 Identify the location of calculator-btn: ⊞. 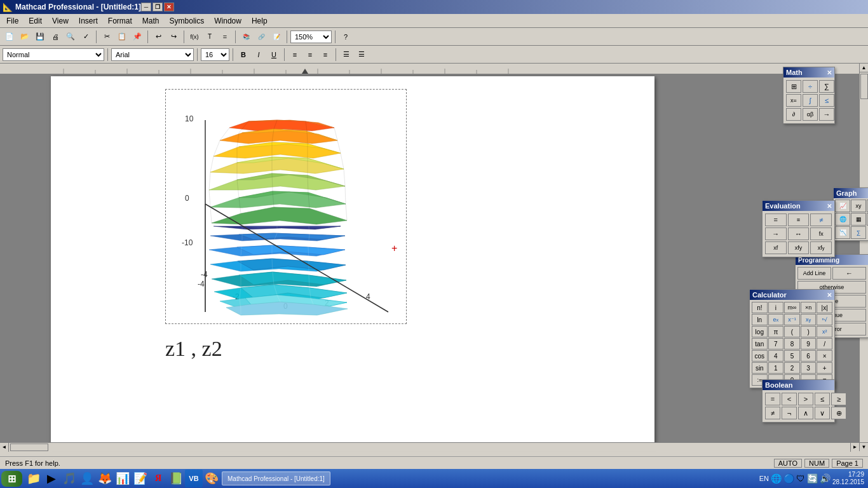
(794, 86).